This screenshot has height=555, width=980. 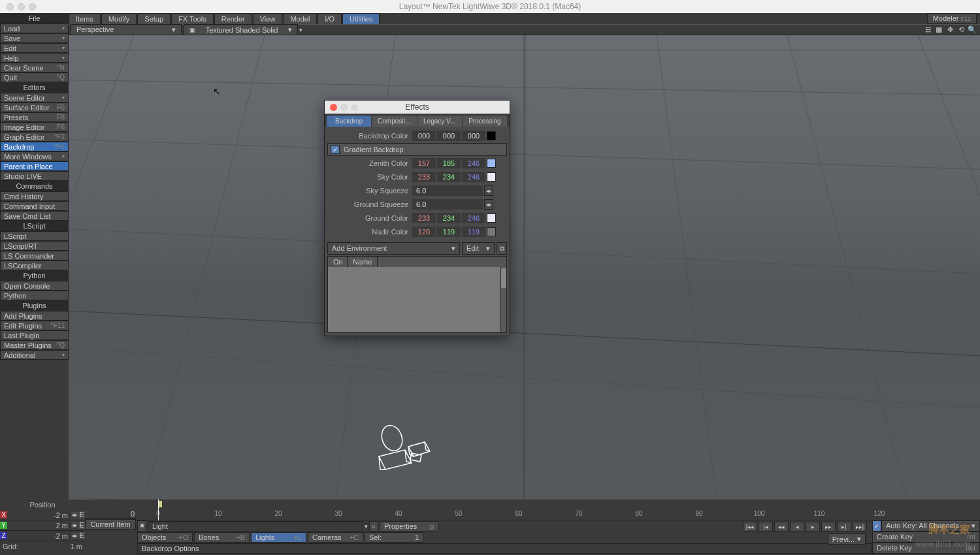 I want to click on zoom-icon: 🔍, so click(x=972, y=30).